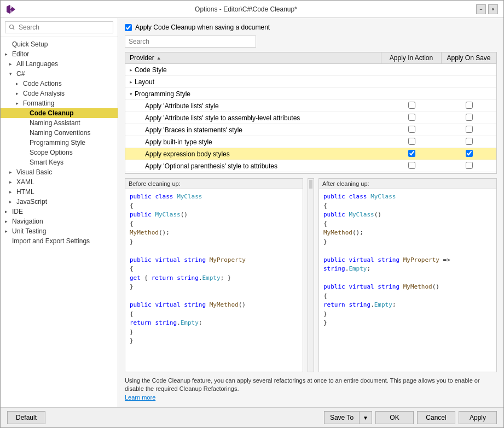 This screenshot has height=428, width=504. What do you see at coordinates (59, 202) in the screenshot?
I see `sidebar-item-javascript: ▸JavaScript` at bounding box center [59, 202].